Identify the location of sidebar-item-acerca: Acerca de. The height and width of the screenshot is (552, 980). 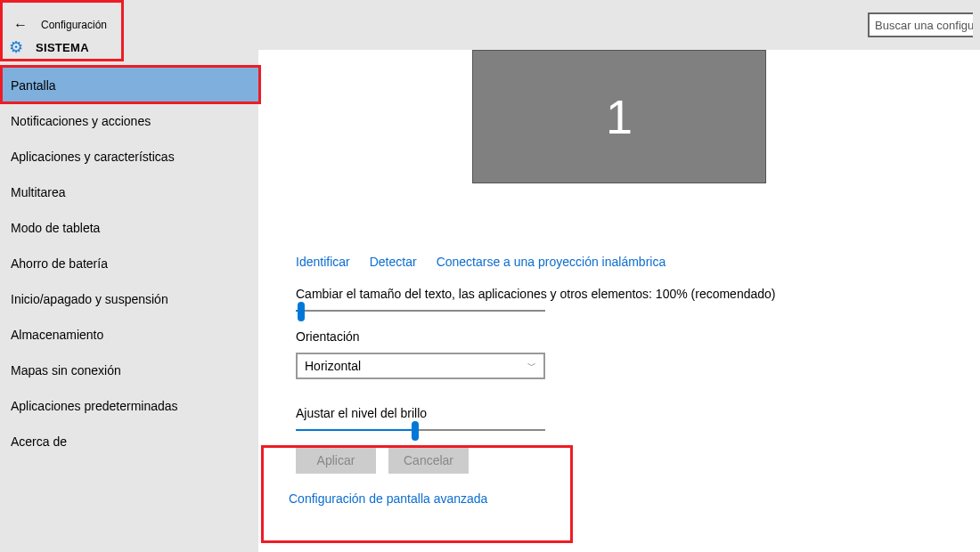
(129, 442).